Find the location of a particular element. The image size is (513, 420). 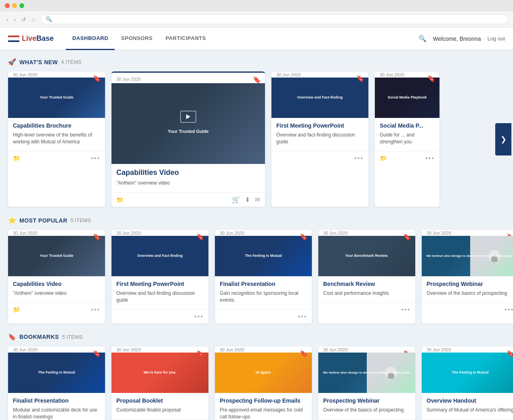

card-thumbnail: We're here for you. is located at coordinates (160, 373).